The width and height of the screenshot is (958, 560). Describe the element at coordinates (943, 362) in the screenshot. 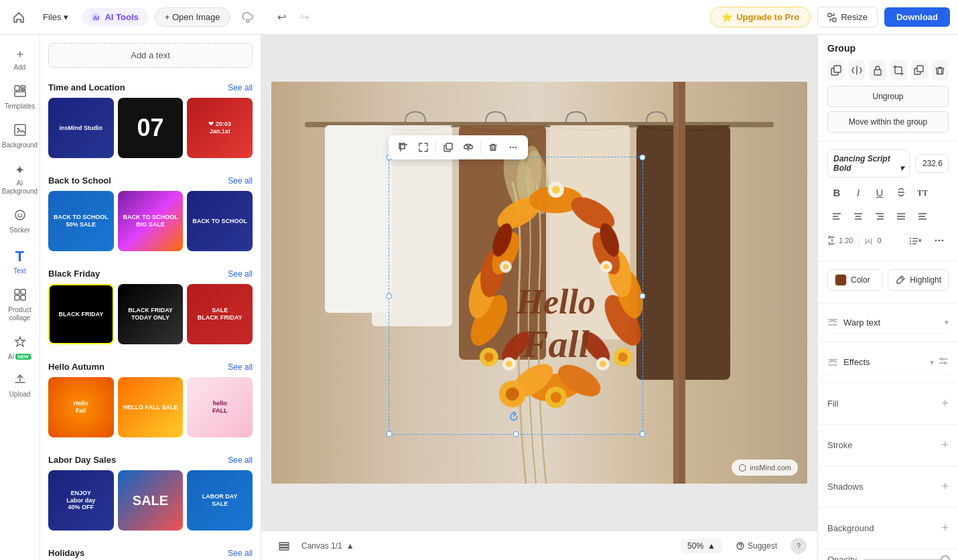

I see `effects-settings-button` at that location.